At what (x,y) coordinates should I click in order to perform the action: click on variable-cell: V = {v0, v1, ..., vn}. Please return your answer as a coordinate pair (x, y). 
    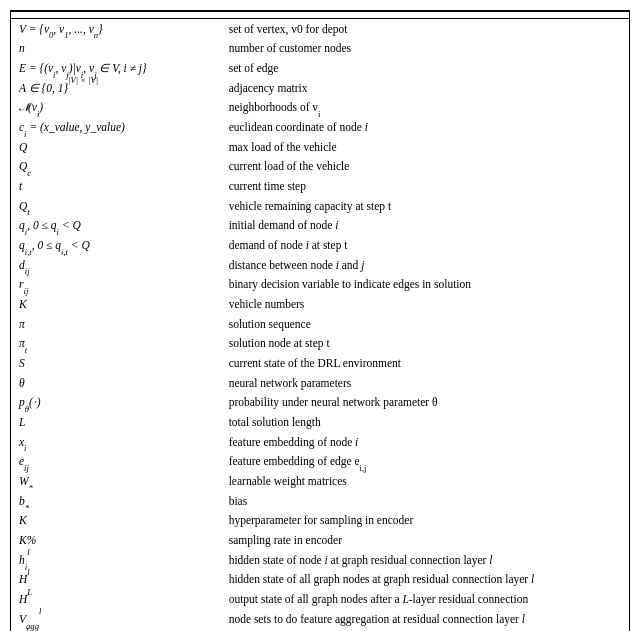
    Looking at the image, I should click on (116, 29).